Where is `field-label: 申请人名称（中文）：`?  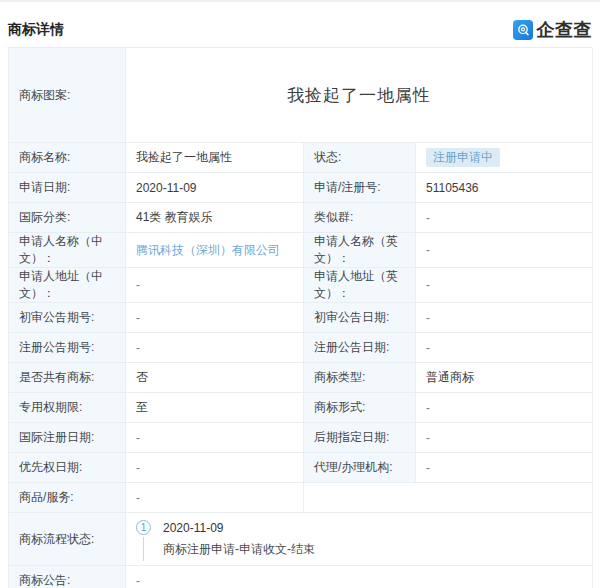
field-label: 申请人名称（中文）： is located at coordinates (68, 250).